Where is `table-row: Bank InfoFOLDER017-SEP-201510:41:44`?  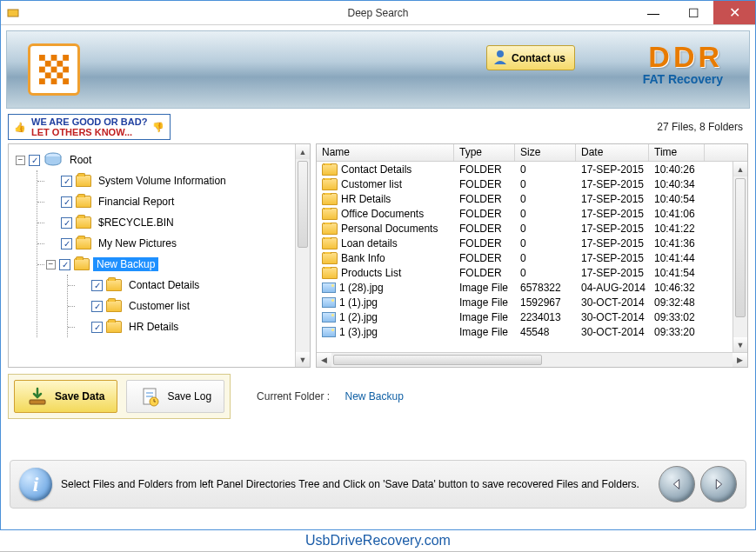 table-row: Bank InfoFOLDER017-SEP-201510:41:44 is located at coordinates (525, 257).